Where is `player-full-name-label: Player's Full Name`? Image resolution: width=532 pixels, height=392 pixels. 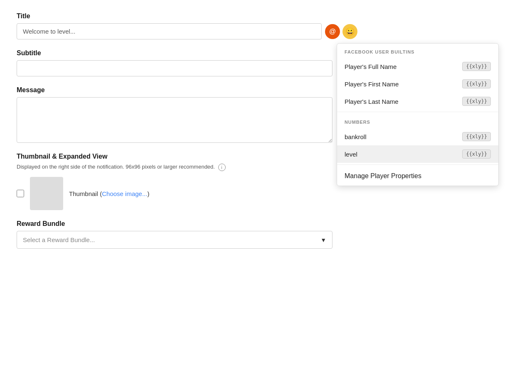
player-full-name-label: Player's Full Name is located at coordinates (371, 66).